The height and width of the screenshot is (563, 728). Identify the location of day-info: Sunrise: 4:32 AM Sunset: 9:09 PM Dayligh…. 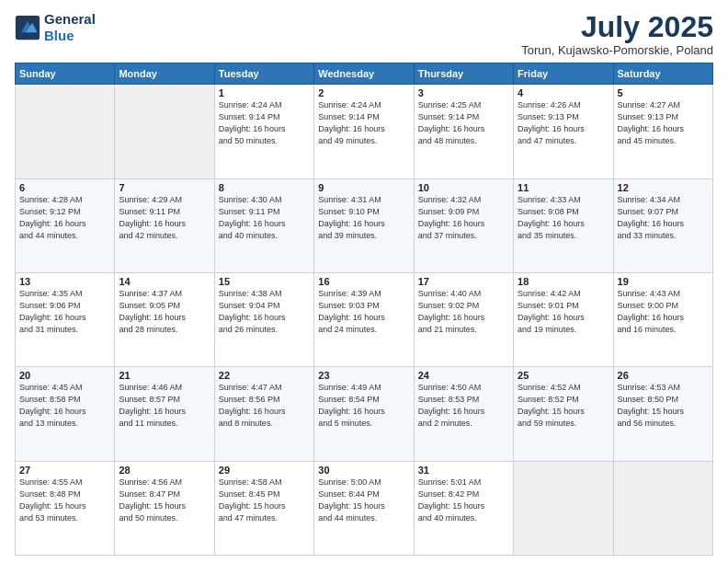
(463, 218).